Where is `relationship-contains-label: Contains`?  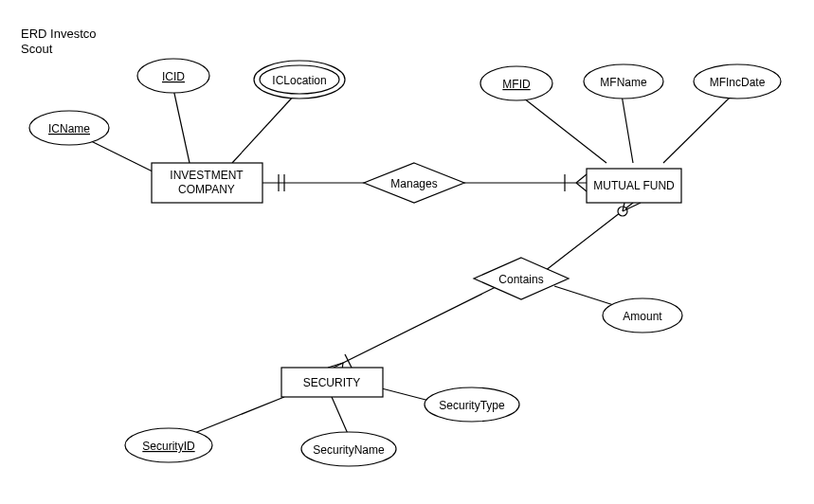 relationship-contains-label: Contains is located at coordinates (521, 279).